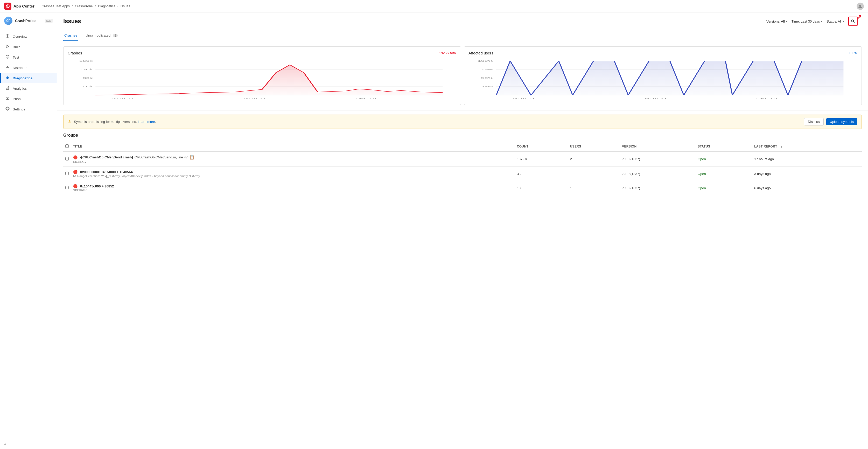 The image size is (868, 449). What do you see at coordinates (656, 98) in the screenshot?
I see `svg-text: NOV 21` at bounding box center [656, 98].